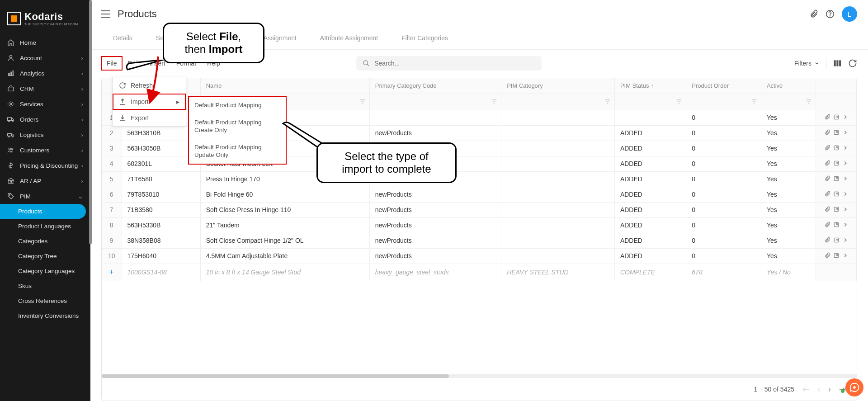 The image size is (868, 401). I want to click on filters-label: Filters, so click(803, 63).